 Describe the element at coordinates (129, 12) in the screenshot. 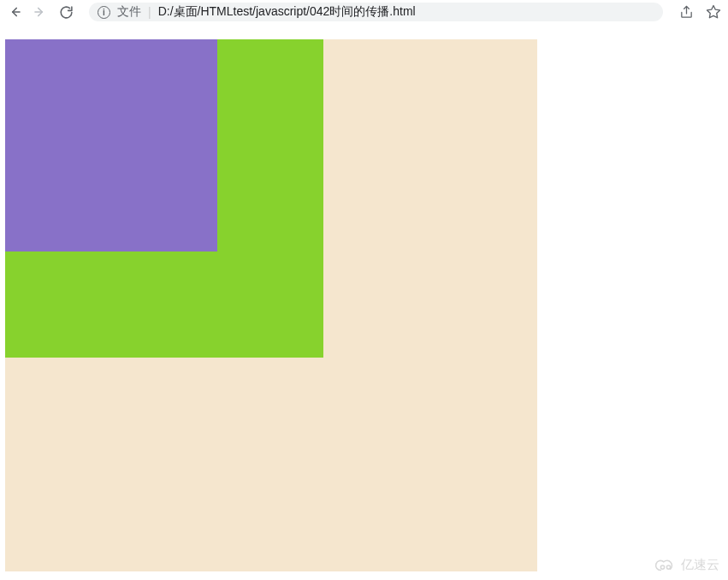

I see `url-scheme-label: 文件` at that location.